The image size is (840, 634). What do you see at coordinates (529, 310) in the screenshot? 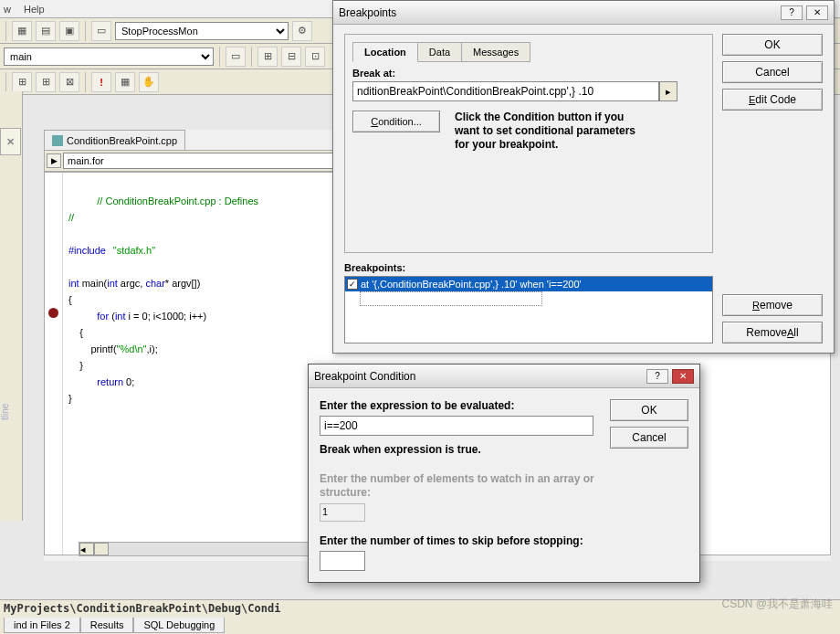
I see `breakpoints-list: ✓ at '{,ConditionBreakPoint.cpp',} .10' …` at bounding box center [529, 310].